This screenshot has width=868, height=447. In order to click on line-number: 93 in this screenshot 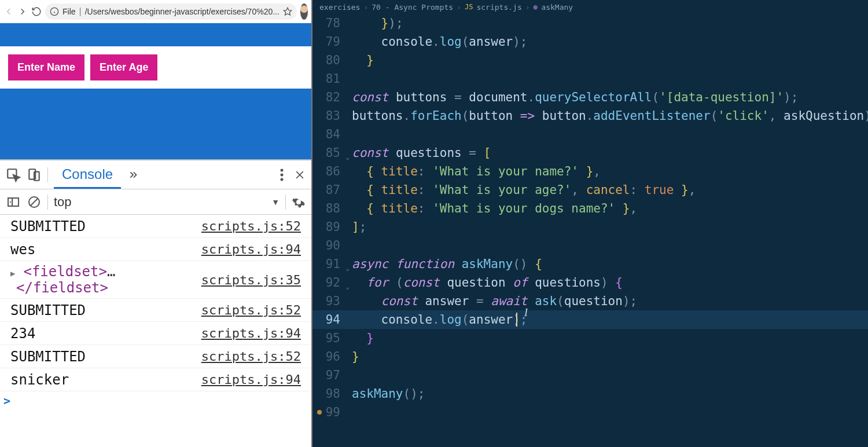, I will do `click(330, 301)`.